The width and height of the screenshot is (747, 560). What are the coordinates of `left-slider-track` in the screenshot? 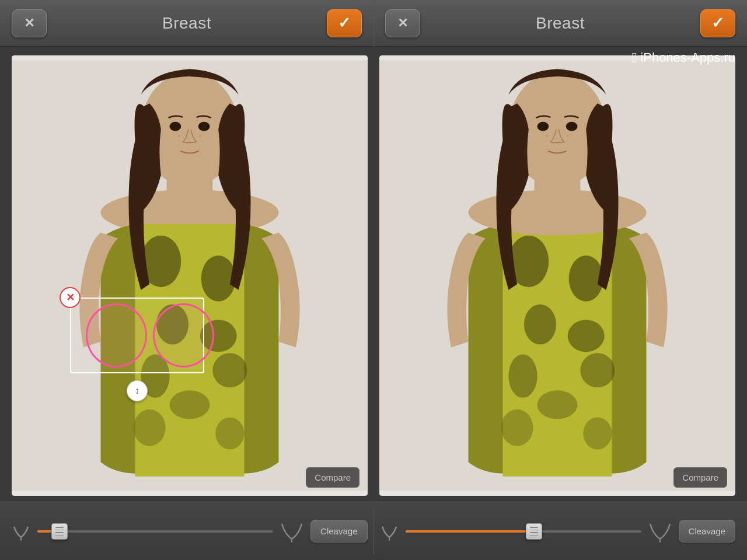 It's located at (155, 531).